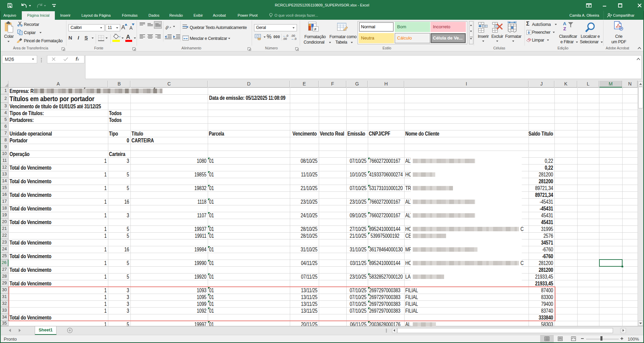  What do you see at coordinates (168, 27) in the screenshot?
I see `svg-text: ab` at bounding box center [168, 27].